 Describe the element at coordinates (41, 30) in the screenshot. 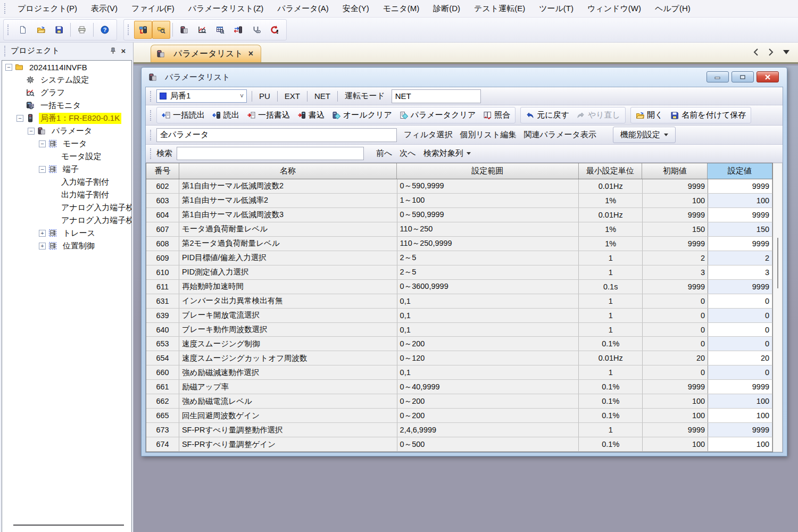

I see `open-project-button` at that location.